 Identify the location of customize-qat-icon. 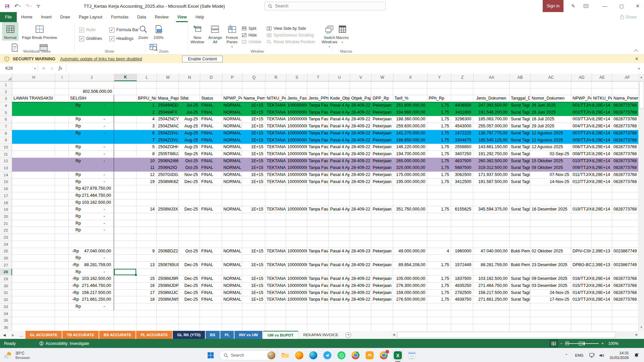
(38, 6).